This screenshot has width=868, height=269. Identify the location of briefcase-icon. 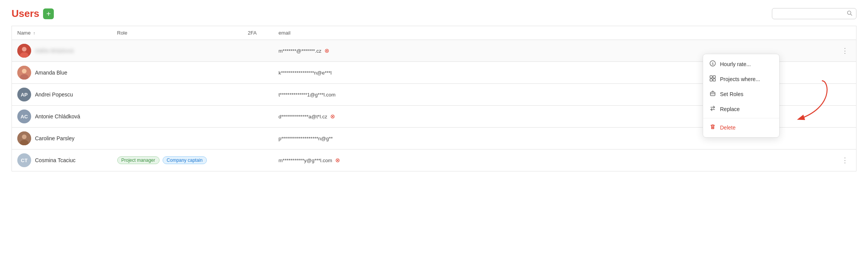
(713, 94).